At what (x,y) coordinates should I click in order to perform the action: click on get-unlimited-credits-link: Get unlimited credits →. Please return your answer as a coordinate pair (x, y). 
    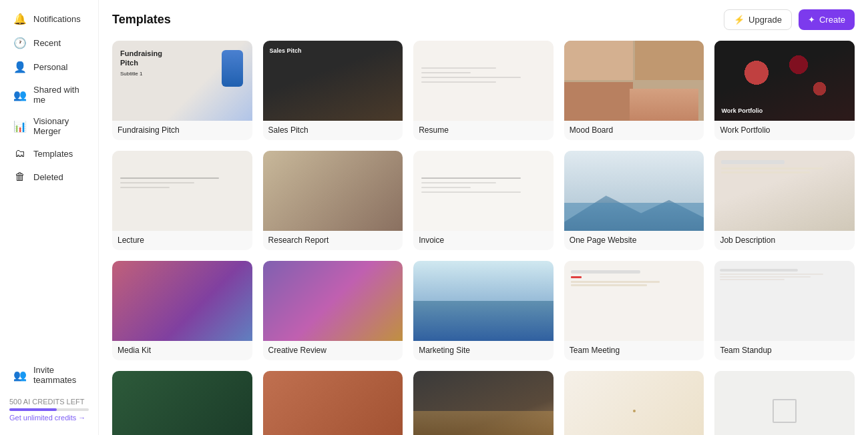
    Looking at the image, I should click on (47, 418).